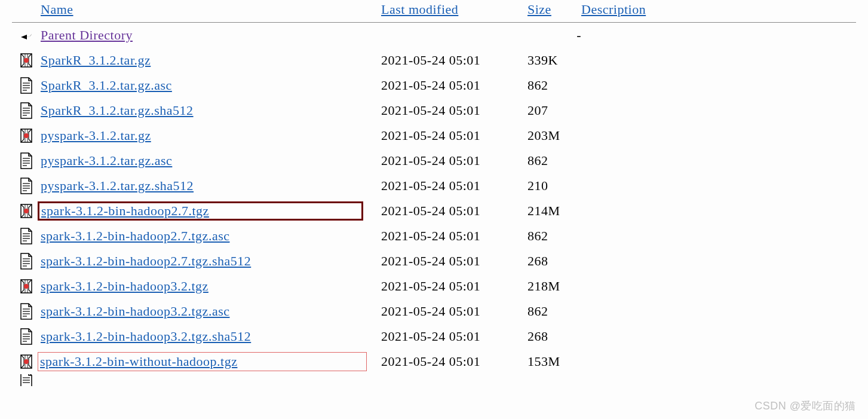  Describe the element at coordinates (434, 60) in the screenshot. I see `table-row: SparkR_3.1.2.tar.gz2021-05-24 05:01339K` at that location.